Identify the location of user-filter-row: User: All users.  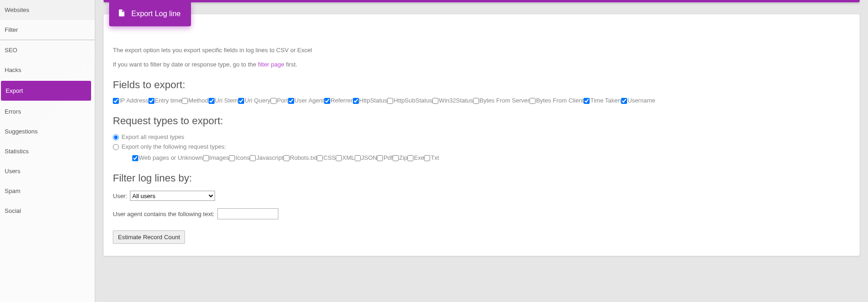
(482, 196).